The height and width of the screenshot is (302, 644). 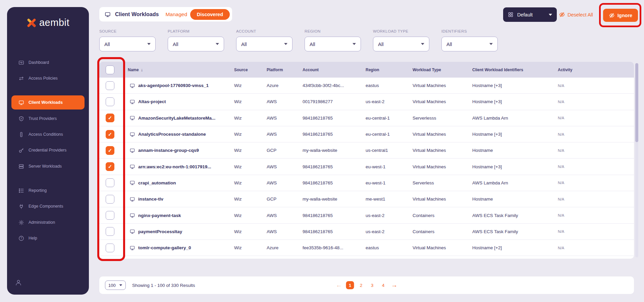 I want to click on sidebar-item-trust-providers: Trust Providers, so click(x=48, y=119).